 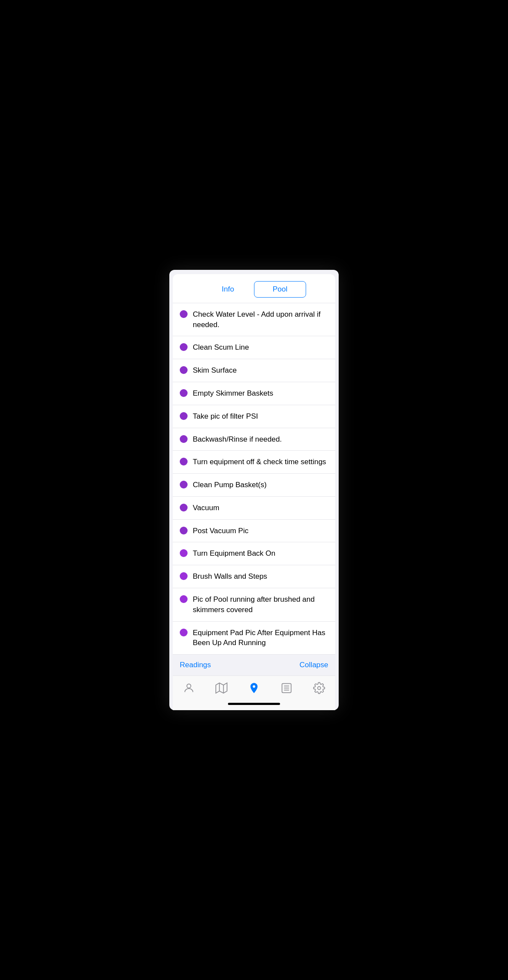 I want to click on list-item: Turn equipment off & check time settings, so click(x=254, y=462).